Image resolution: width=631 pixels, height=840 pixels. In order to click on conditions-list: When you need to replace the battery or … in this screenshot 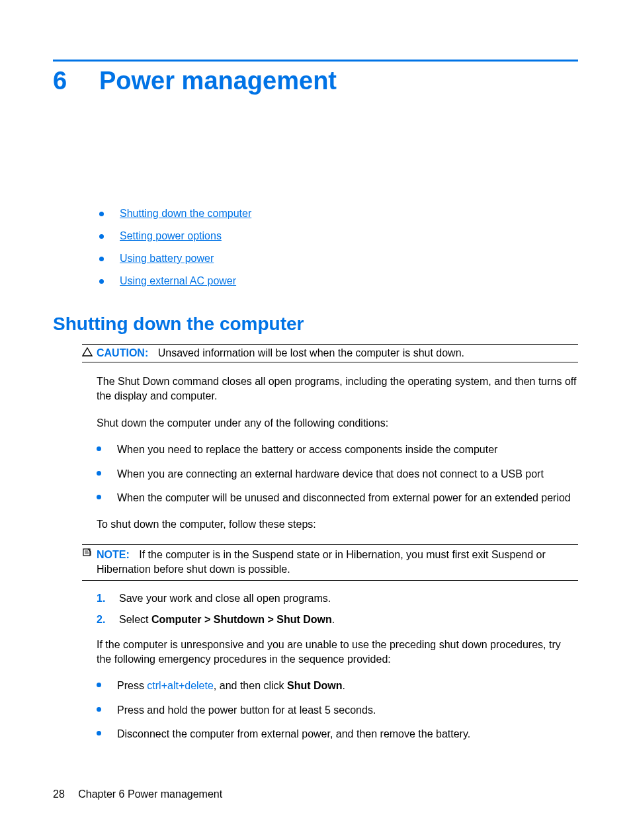, I will do `click(337, 474)`.